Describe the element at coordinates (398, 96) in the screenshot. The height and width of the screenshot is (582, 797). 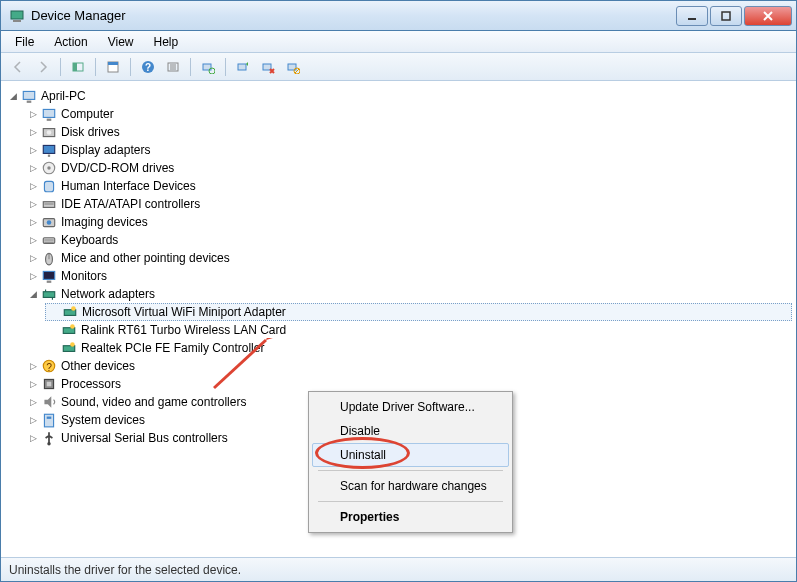
I see `tree-root-item: ◢April-PC` at that location.